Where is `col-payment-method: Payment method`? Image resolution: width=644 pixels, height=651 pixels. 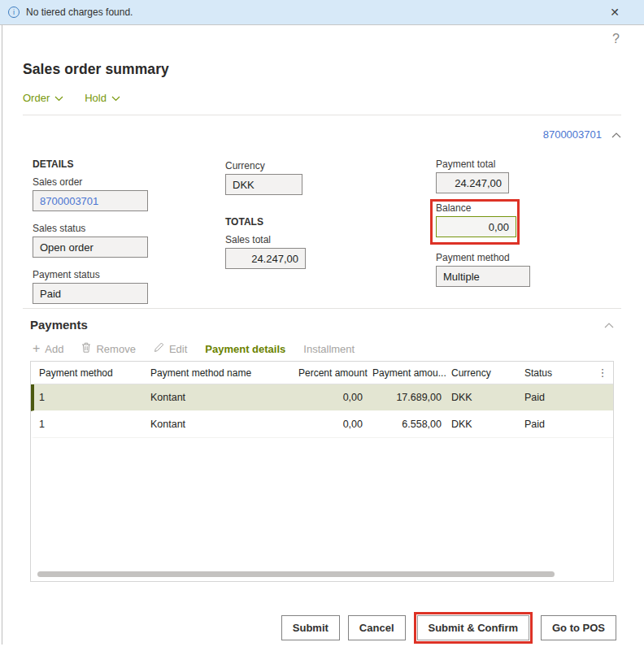
col-payment-method: Payment method is located at coordinates (89, 373).